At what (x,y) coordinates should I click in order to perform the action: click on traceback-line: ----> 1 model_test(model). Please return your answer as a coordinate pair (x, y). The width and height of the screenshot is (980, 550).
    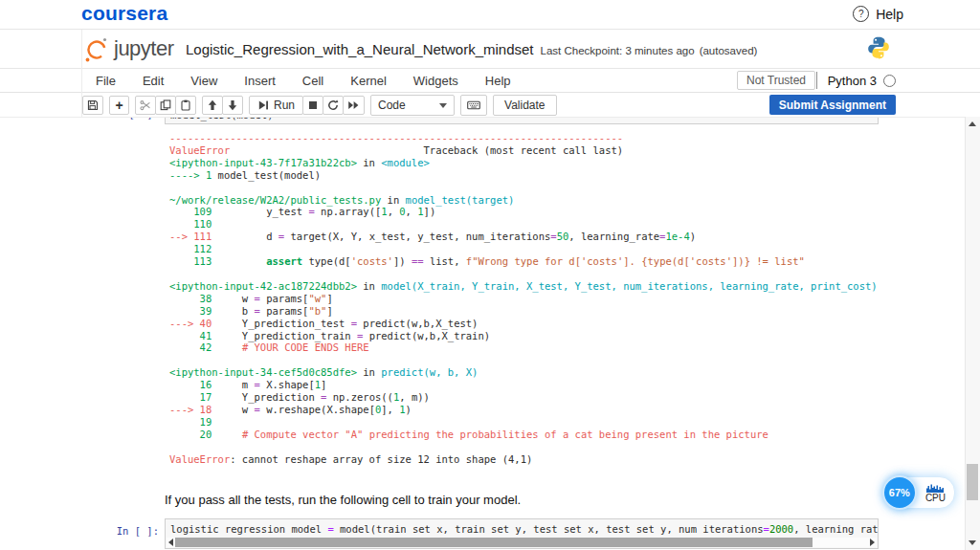
    Looking at the image, I should click on (523, 176).